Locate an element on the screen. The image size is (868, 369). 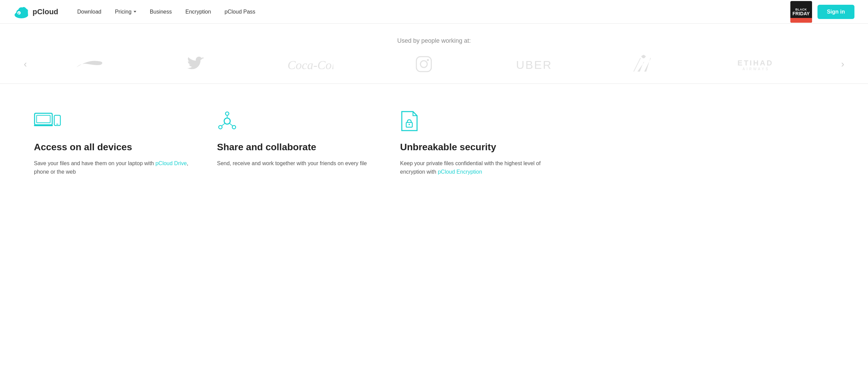
svg-text: AIRWAYS is located at coordinates (756, 69).